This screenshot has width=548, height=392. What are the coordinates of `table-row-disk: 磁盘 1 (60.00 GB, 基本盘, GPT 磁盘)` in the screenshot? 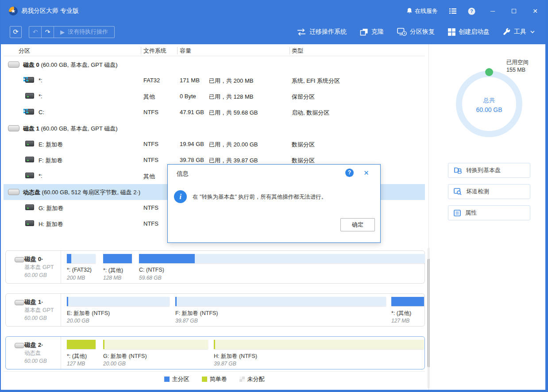 It's located at (214, 128).